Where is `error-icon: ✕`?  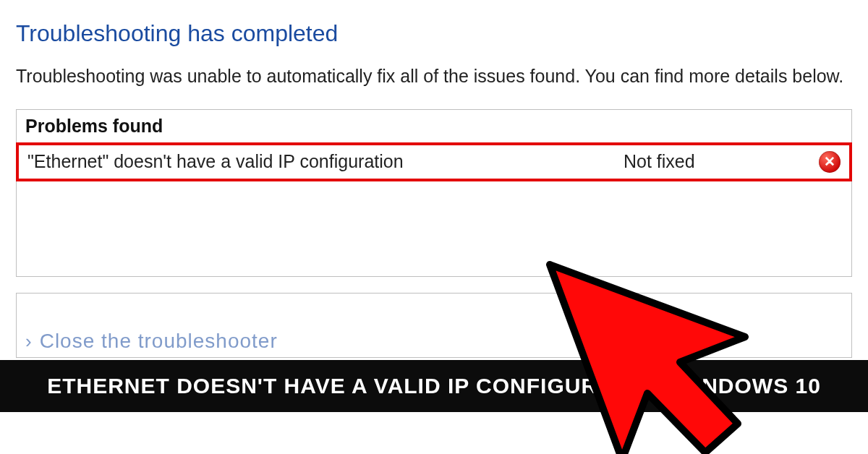
error-icon: ✕ is located at coordinates (830, 162).